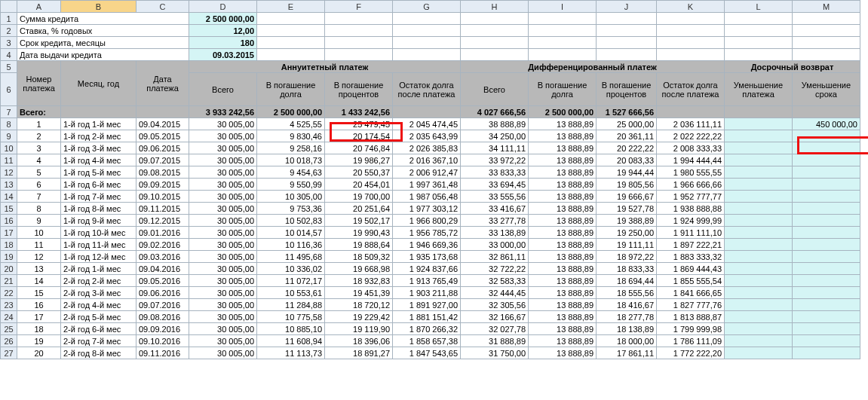  I want to click on cell-payment-no: 19, so click(39, 341).